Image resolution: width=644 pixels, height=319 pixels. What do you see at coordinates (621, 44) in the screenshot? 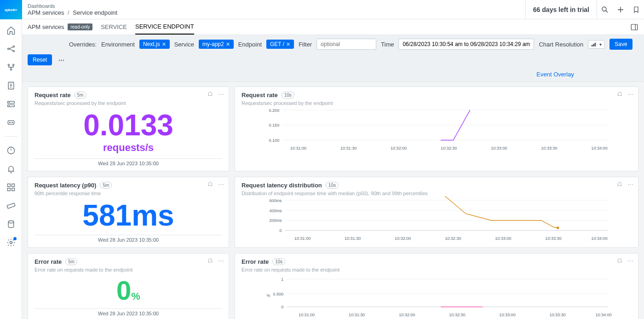
I see `save-button: Save` at bounding box center [621, 44].